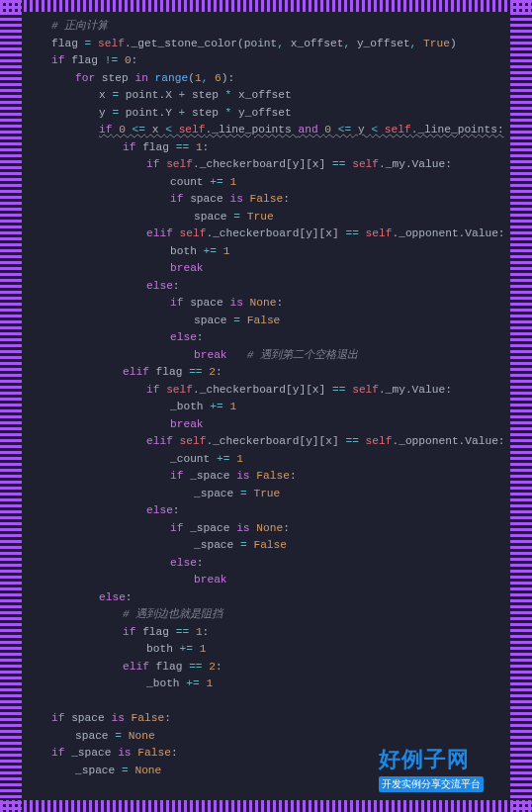  Describe the element at coordinates (266, 183) in the screenshot. I see `code-line: count += 1` at that location.